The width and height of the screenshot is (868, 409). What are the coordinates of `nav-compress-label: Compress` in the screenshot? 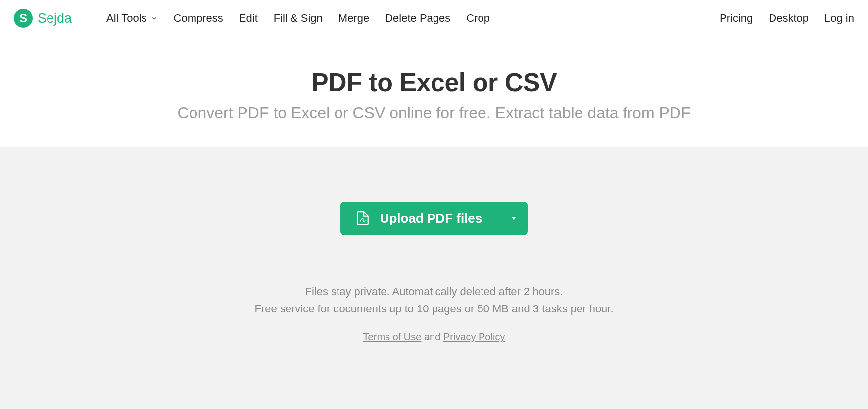 It's located at (198, 18).